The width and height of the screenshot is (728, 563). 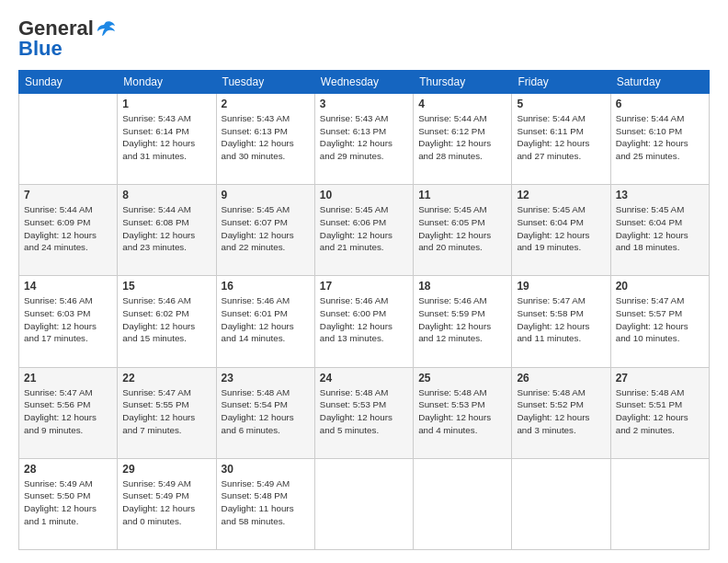 What do you see at coordinates (561, 322) in the screenshot?
I see `calendar-cell: 19Sunrise: 5:47 AM Sunset: 5:58 PM Dayli…` at bounding box center [561, 322].